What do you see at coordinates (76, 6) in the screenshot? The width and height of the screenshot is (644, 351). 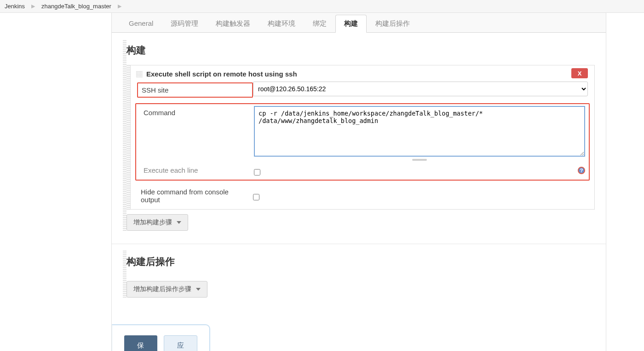 I see `breadcrumb-project: zhangdeTalk_blog_master` at bounding box center [76, 6].